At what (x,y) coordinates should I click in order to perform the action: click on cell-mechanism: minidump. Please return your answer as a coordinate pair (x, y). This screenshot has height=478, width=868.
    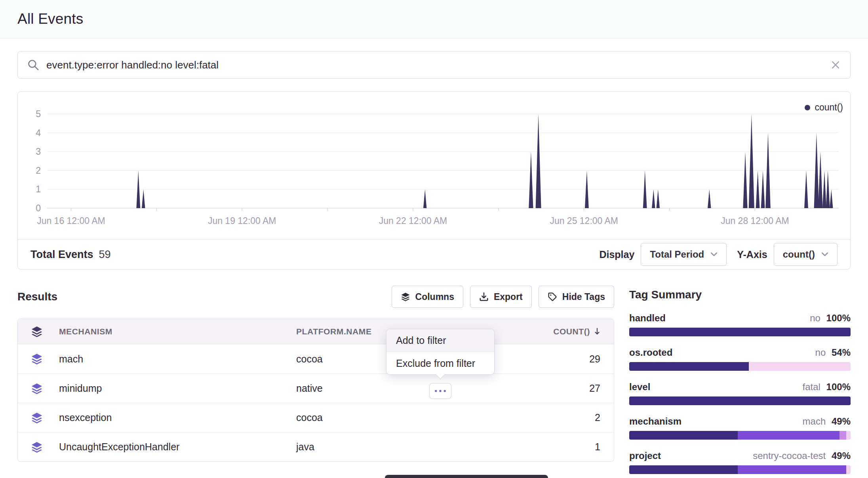
    Looking at the image, I should click on (174, 389).